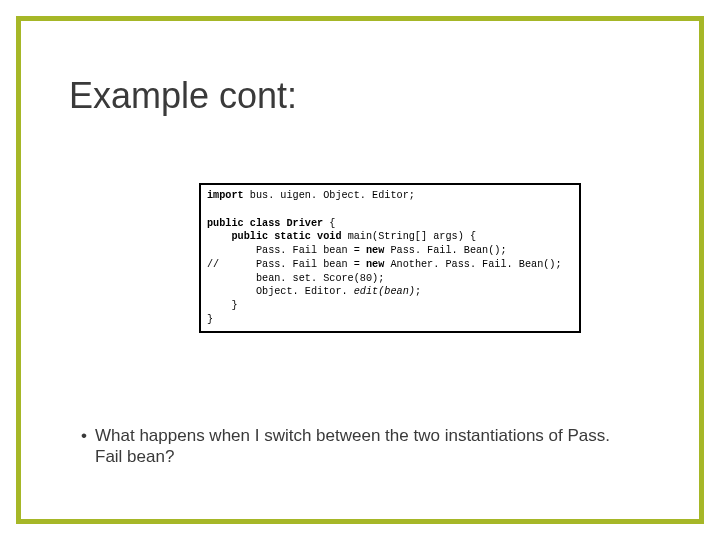 The height and width of the screenshot is (540, 720). I want to click on code-block: import bus. uigen. Object. Editor; publi…, so click(390, 258).